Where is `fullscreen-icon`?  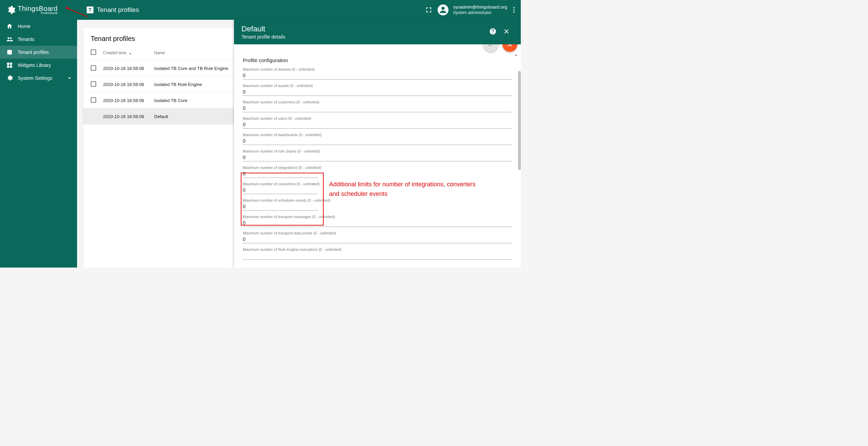 fullscreen-icon is located at coordinates (429, 10).